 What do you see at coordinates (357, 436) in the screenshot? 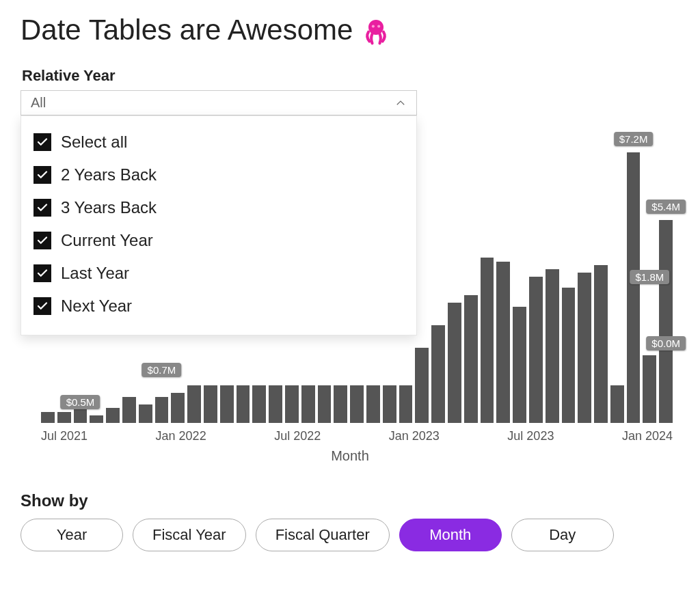
I see `chart-x-axis: Jul 2021Jan 2022Jul 2022Jan 2023Jul 2023…` at bounding box center [357, 436].